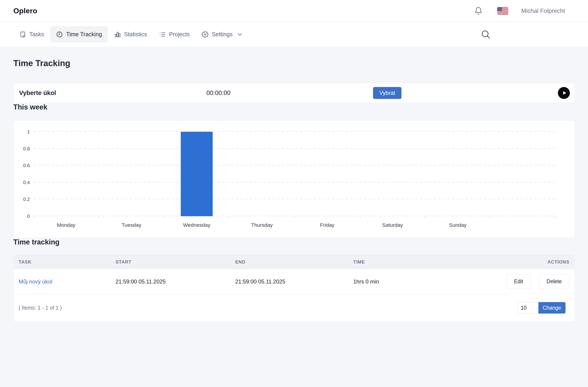  I want to click on chevron-down-icon, so click(240, 34).